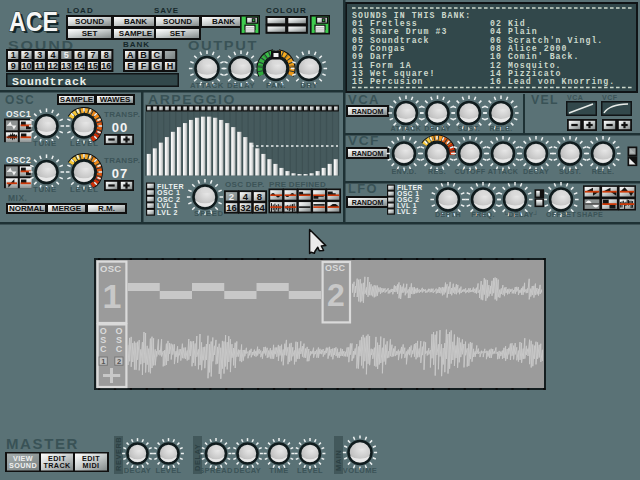  Describe the element at coordinates (286, 10) in the screenshot. I see `svg-text: COLOUR` at that location.